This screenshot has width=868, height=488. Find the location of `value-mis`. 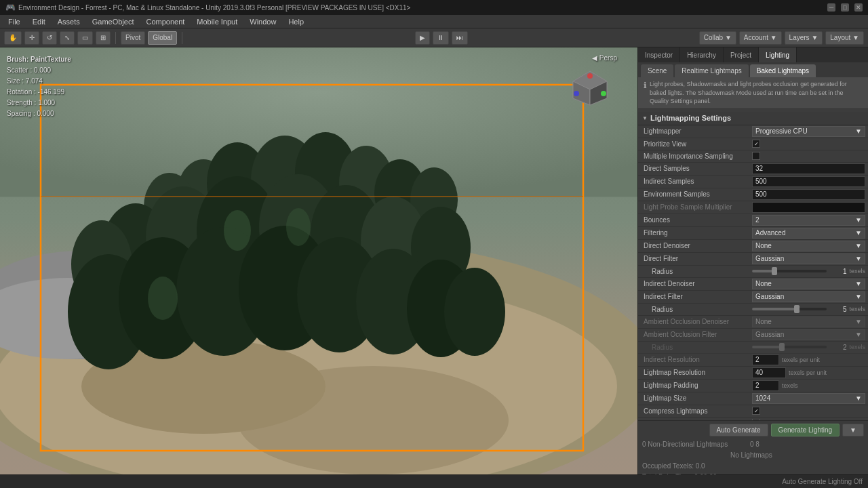

value-mis is located at coordinates (808, 156).